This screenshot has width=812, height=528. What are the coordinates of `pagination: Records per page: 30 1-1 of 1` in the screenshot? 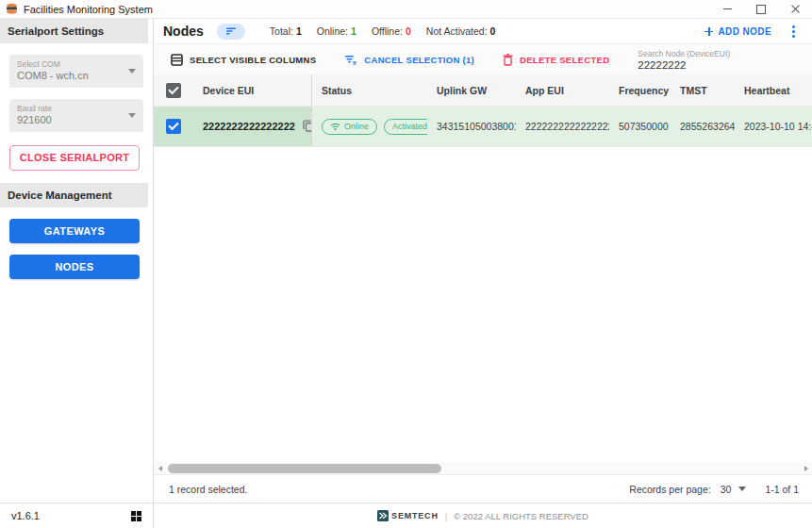 It's located at (714, 489).